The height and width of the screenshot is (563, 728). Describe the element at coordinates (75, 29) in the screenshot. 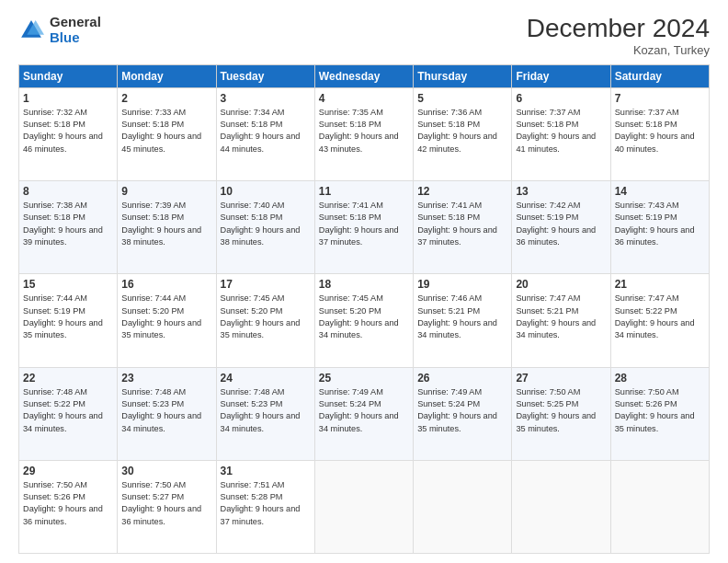

I see `logo-text: General Blue` at that location.